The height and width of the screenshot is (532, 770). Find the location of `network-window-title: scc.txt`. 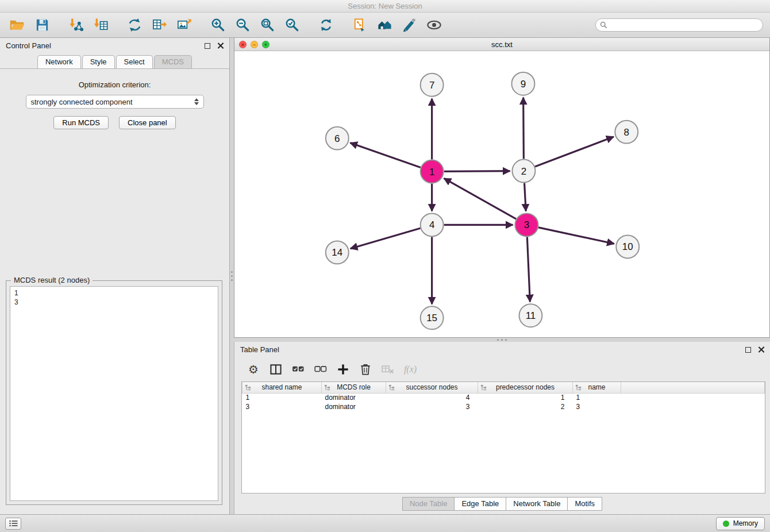

network-window-title: scc.txt is located at coordinates (502, 45).